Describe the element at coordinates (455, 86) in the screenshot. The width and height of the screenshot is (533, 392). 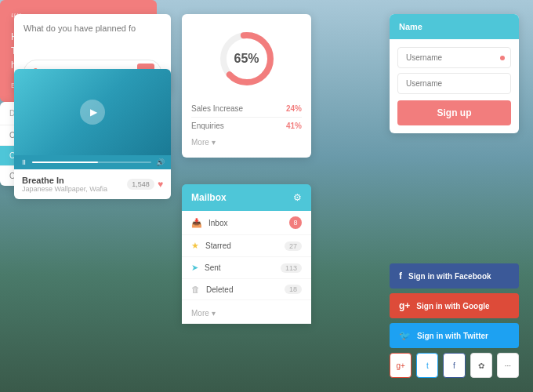
I see `signup-body: Sign up` at that location.